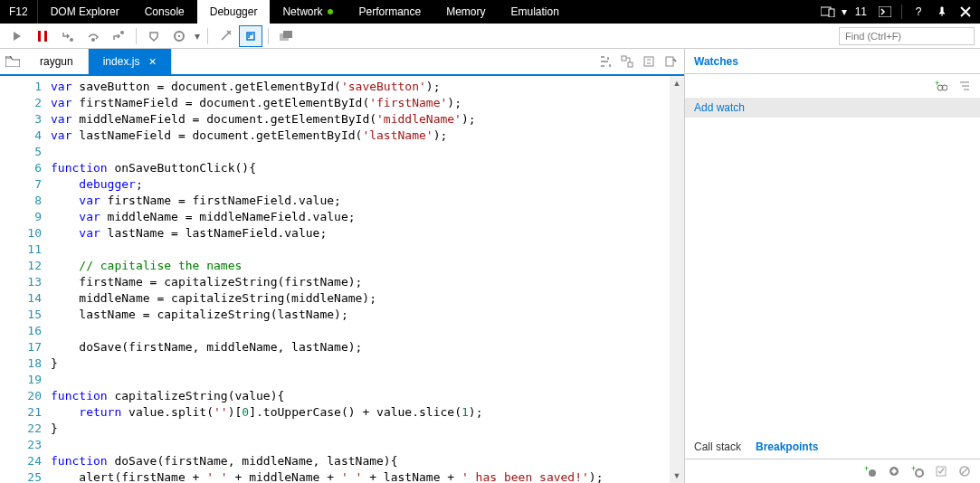 This screenshot has width=980, height=483. Describe the element at coordinates (130, 62) in the screenshot. I see `file-tab-active: index.js ×` at that location.